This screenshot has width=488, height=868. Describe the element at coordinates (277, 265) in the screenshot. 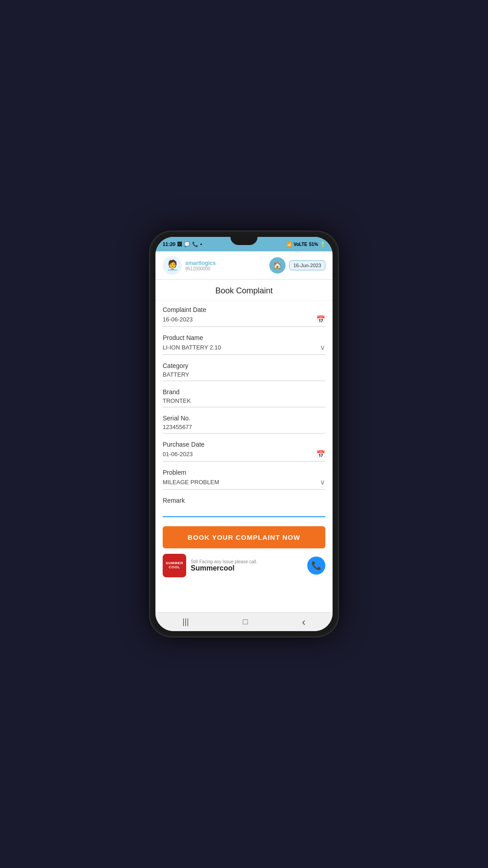

I see `home-button: 🏠` at that location.